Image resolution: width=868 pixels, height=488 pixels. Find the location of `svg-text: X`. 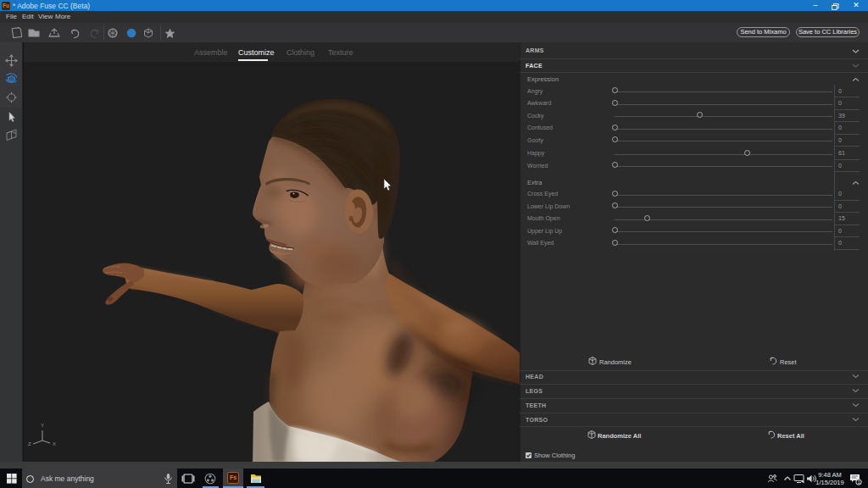

svg-text: X is located at coordinates (54, 444).